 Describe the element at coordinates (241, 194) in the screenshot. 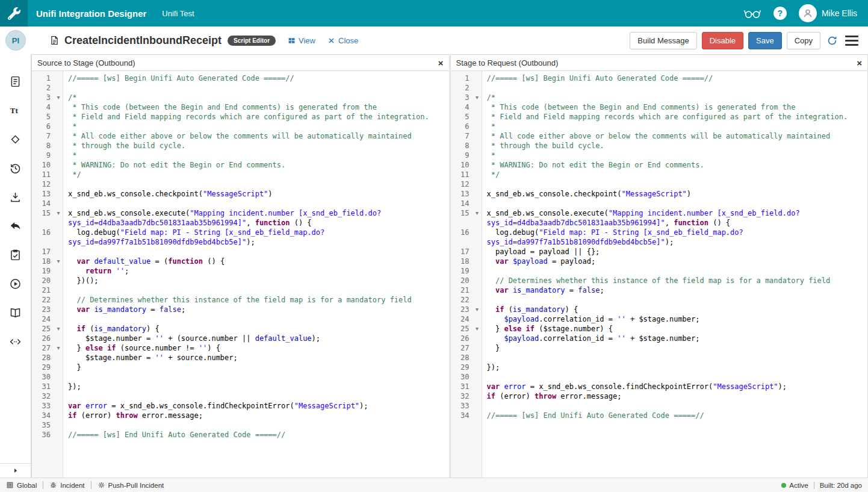

I see `code-line: 13x_snd_eb.ws_console.checkpoint("Messag…` at that location.